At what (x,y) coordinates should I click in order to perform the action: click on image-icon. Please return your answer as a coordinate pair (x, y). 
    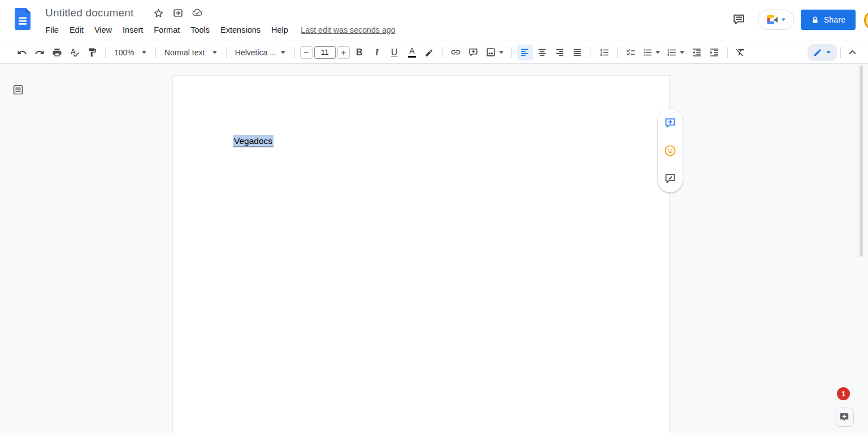
    Looking at the image, I should click on (491, 52).